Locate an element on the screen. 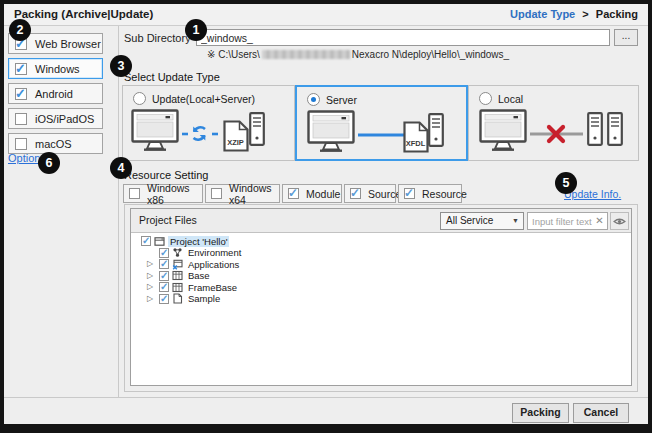  breadcrumb-current: Packing is located at coordinates (617, 14).